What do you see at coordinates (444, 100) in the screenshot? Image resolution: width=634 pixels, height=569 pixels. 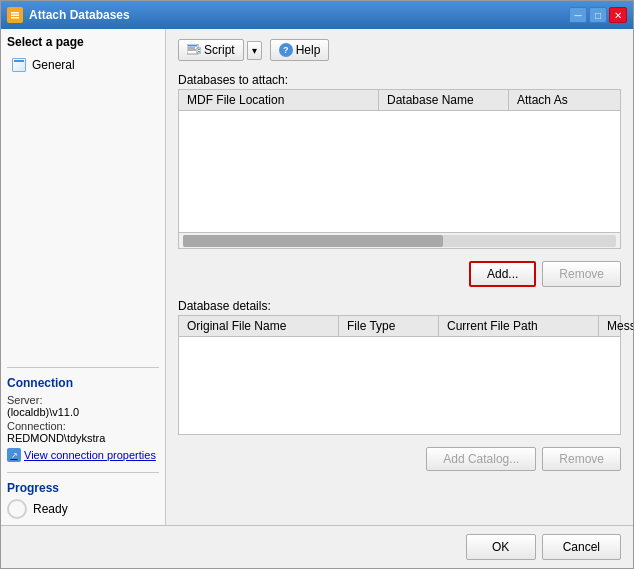 I see `col-database-name: Database Name` at bounding box center [444, 100].